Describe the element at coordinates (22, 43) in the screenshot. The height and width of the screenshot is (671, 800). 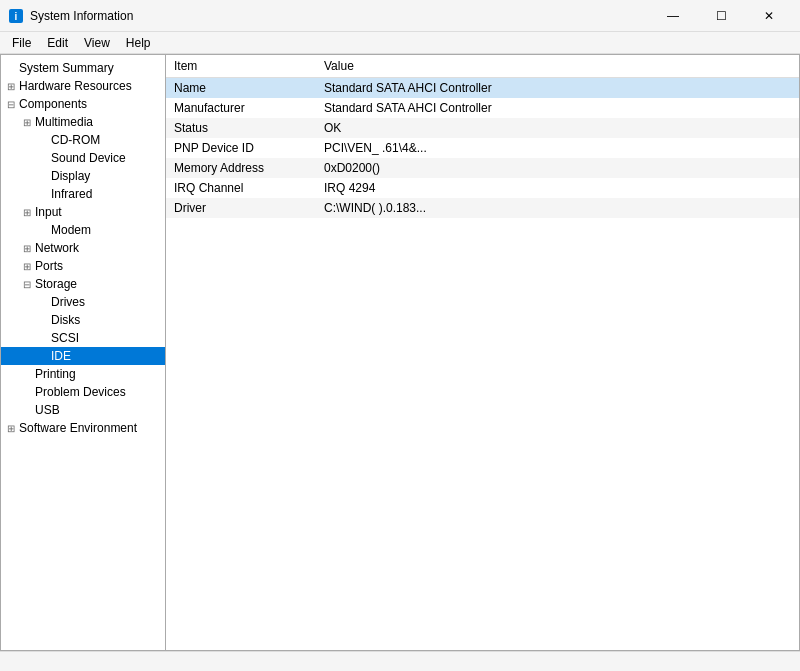
I see `menu-item-file: File` at that location.